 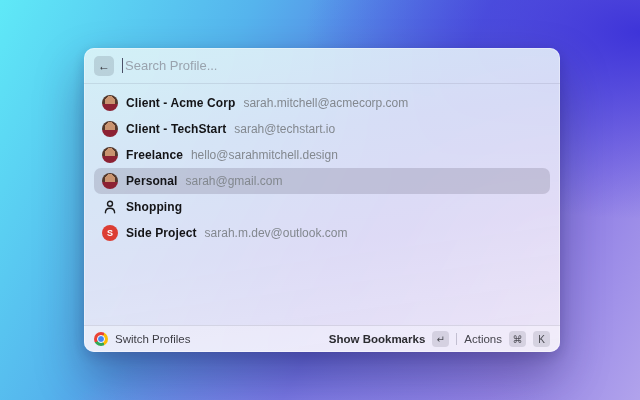 What do you see at coordinates (176, 129) in the screenshot?
I see `profile-name: Client - TechStart` at bounding box center [176, 129].